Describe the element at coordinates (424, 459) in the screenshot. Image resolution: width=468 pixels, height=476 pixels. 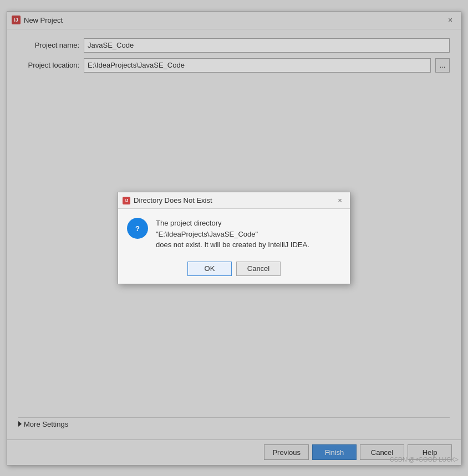
I see `watermark: CSDN @<GOOD LUCK>` at that location.